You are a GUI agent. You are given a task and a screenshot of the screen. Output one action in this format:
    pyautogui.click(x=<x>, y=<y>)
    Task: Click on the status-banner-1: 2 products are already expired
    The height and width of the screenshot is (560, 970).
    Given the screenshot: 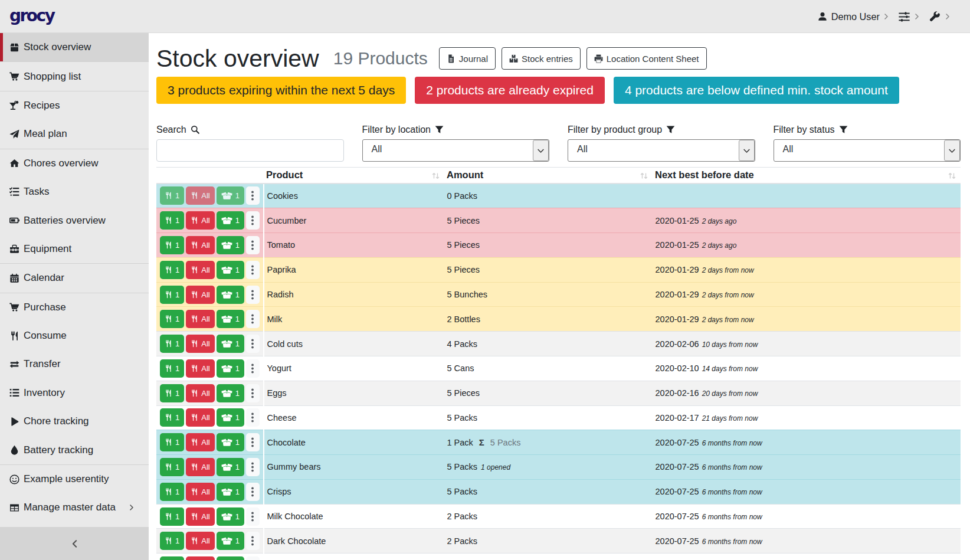 What is the action you would take?
    pyautogui.click(x=510, y=90)
    